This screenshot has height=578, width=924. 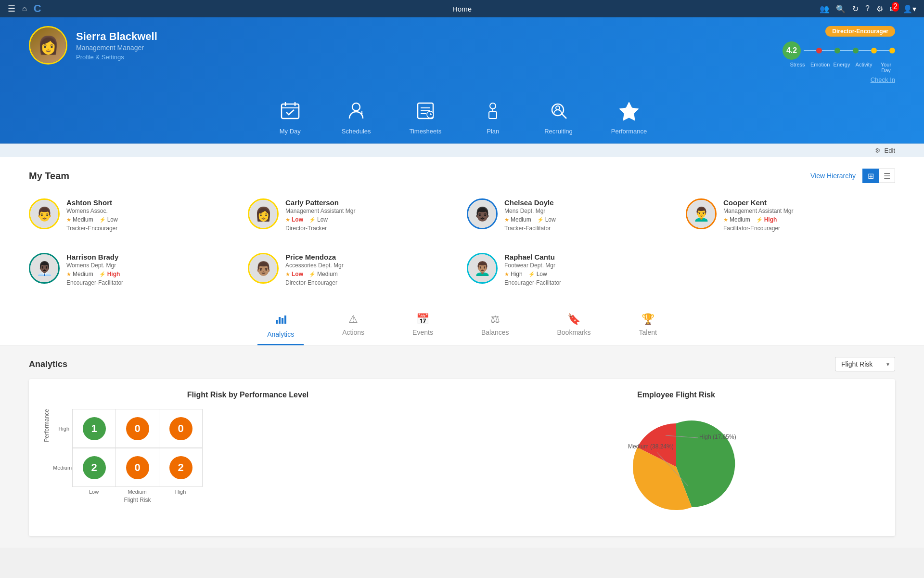 I want to click on nav-schedules: Schedules, so click(x=356, y=117).